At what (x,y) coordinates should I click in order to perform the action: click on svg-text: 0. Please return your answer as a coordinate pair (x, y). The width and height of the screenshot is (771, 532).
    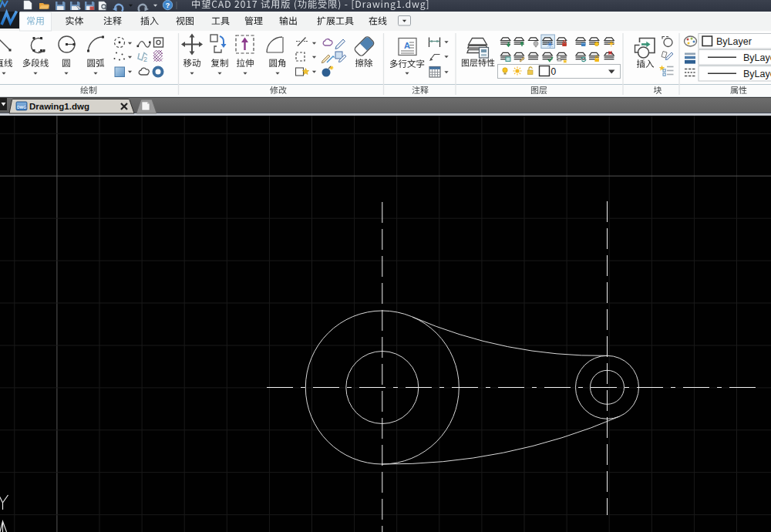
    Looking at the image, I should click on (554, 72).